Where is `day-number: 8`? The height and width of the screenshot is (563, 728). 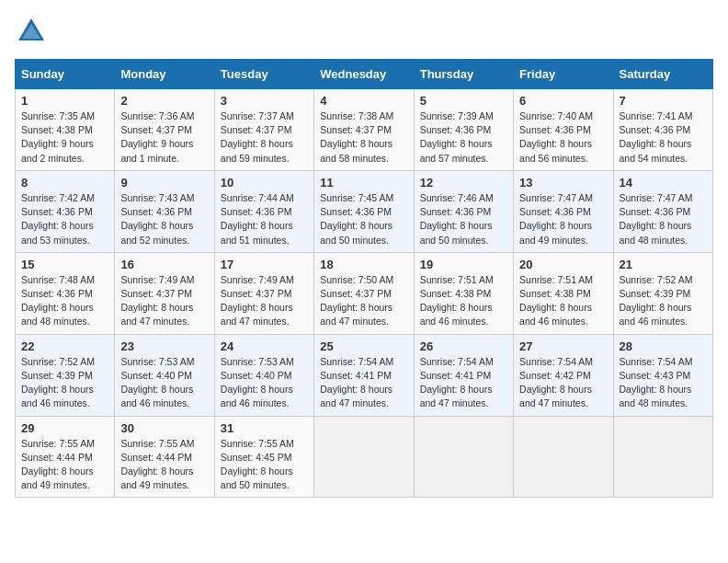
day-number: 8 is located at coordinates (64, 182).